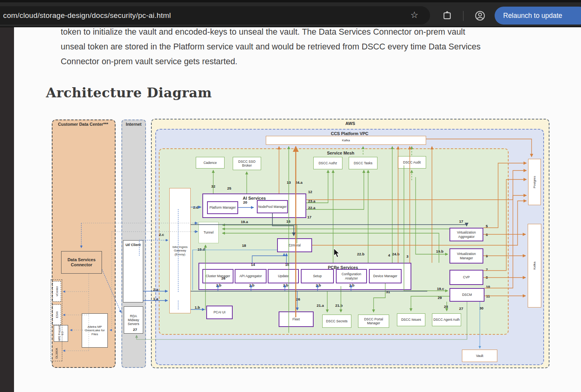 The height and width of the screenshot is (392, 581). I want to click on node-label: DSCC Issues, so click(411, 320).